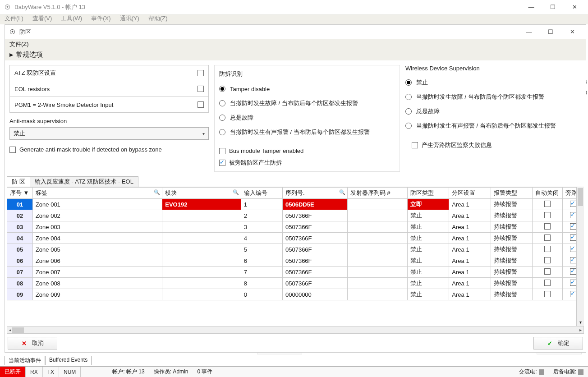 The width and height of the screenshot is (588, 377). What do you see at coordinates (307, 74) in the screenshot?
I see `tamper-title: 防拆识别` at bounding box center [307, 74].